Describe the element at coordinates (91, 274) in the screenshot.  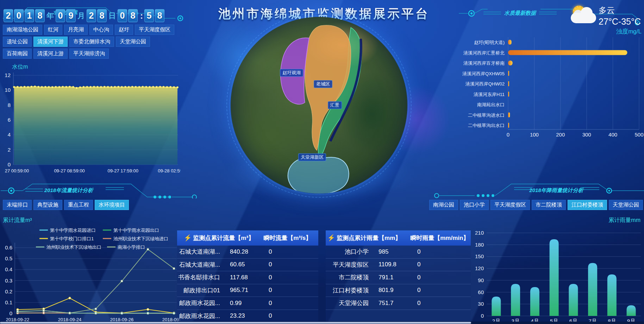
I see `flow-line-chart: 00.10.20.30.40.50.62018-09-222018-09-242…` at that location.